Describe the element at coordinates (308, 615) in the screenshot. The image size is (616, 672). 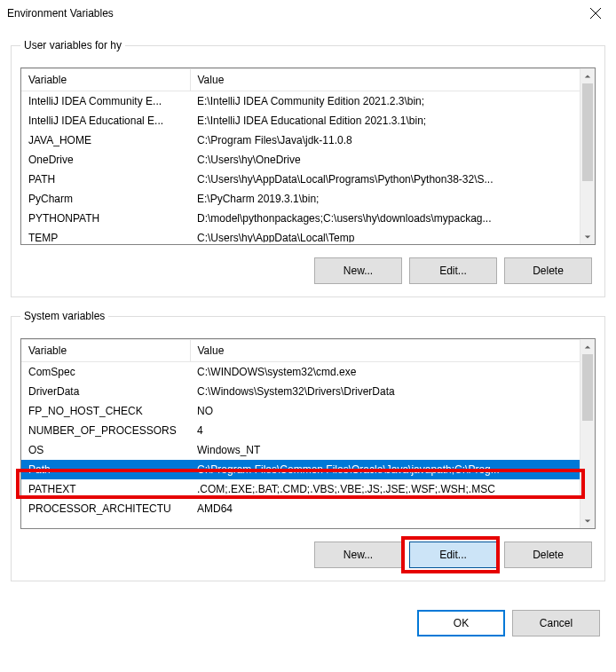
I see `dialog-buttons-row: OK Cancel` at that location.